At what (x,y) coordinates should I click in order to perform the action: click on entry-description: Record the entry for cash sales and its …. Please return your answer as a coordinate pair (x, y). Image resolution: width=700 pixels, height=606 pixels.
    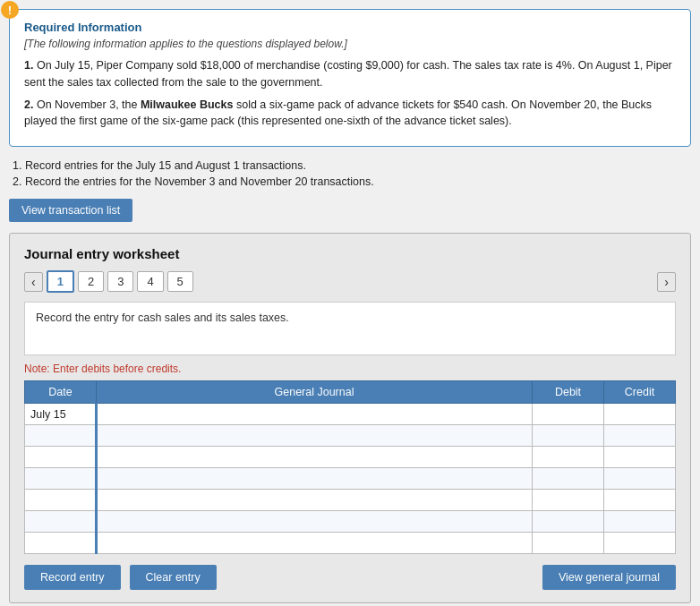
    Looking at the image, I should click on (350, 329).